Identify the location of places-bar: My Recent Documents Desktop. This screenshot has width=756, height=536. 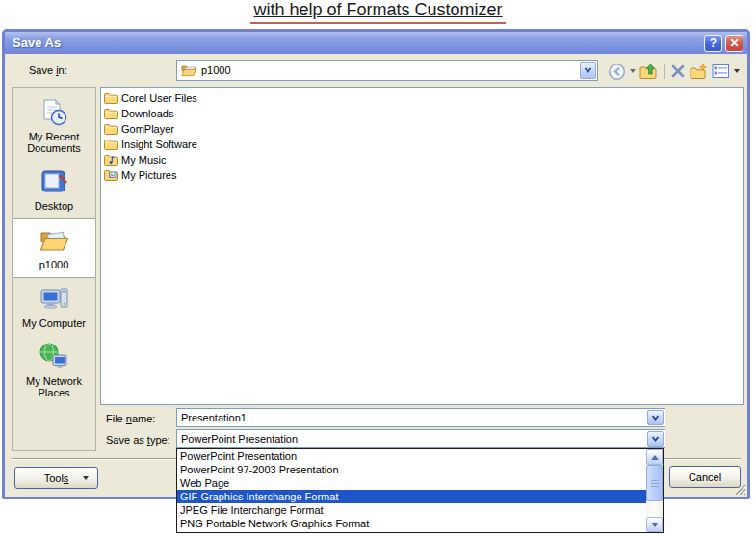
(54, 269).